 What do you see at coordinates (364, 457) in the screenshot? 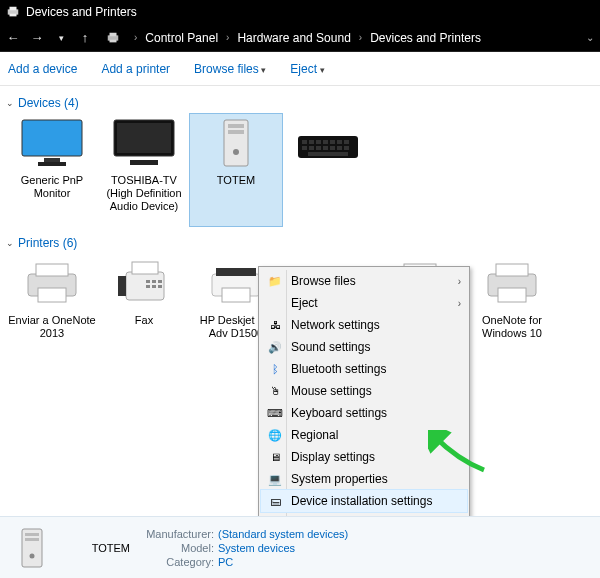
I see `cm-display-settings: 🖥Display settings` at bounding box center [364, 457].